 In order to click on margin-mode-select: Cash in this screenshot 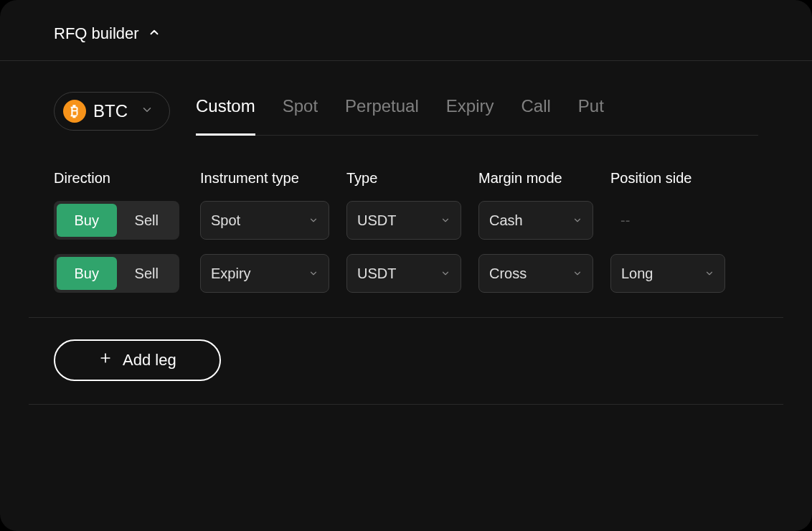, I will do `click(536, 220)`.